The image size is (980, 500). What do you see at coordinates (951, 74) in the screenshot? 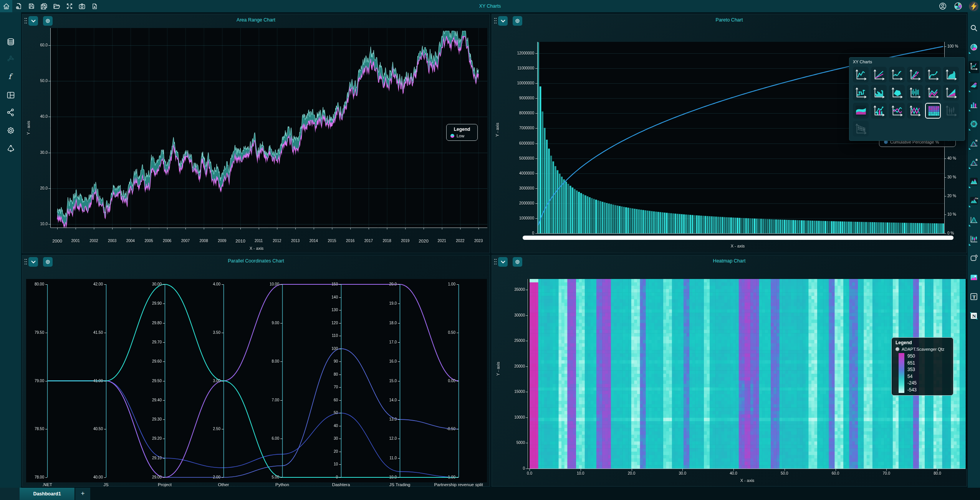
I see `popup-item-area-spline-chart` at bounding box center [951, 74].